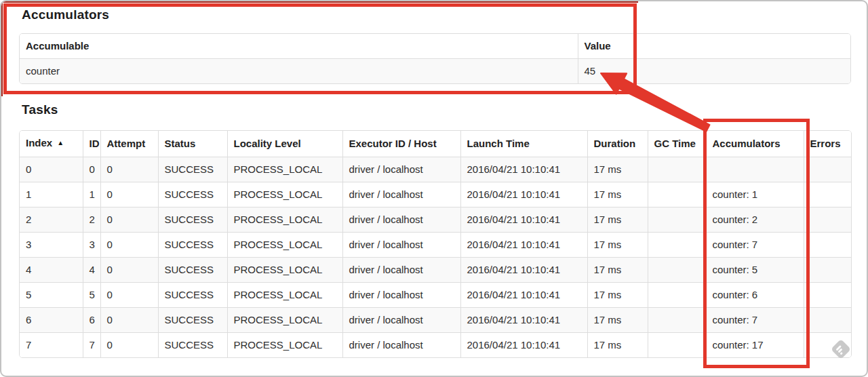 The image size is (868, 377). I want to click on executor-id-host-column-header: Executor ID / Host, so click(401, 144).